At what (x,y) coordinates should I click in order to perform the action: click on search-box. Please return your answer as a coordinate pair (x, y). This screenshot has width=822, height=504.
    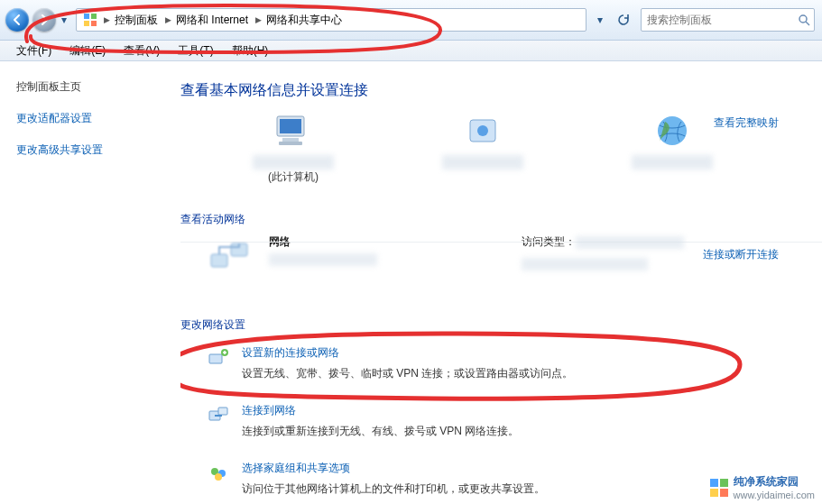
    Looking at the image, I should click on (727, 20).